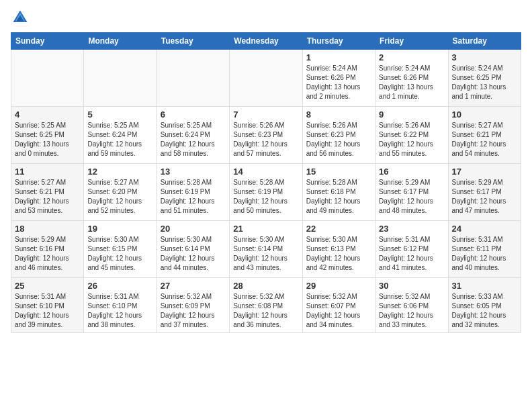 This screenshot has width=532, height=411. Describe the element at coordinates (339, 197) in the screenshot. I see `day-info: Sunrise: 5:28 AM Sunset: 6:18 PM Dayligh…` at that location.